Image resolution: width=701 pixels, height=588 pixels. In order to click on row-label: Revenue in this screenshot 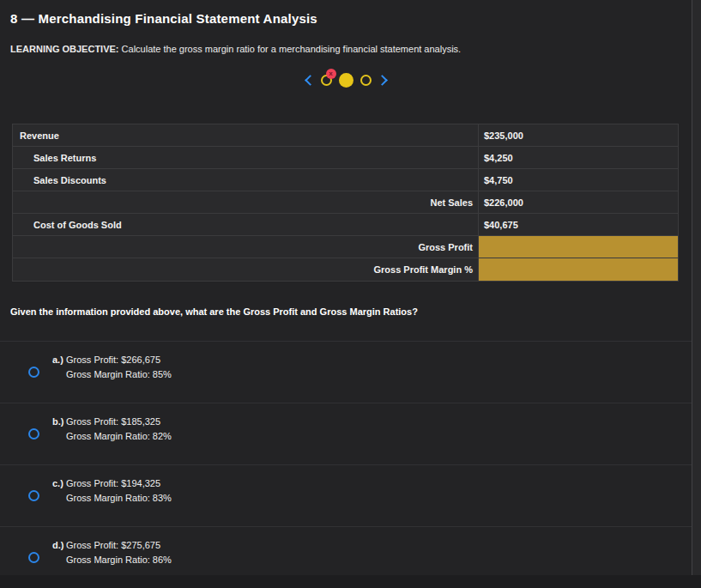, I will do `click(245, 136)`.